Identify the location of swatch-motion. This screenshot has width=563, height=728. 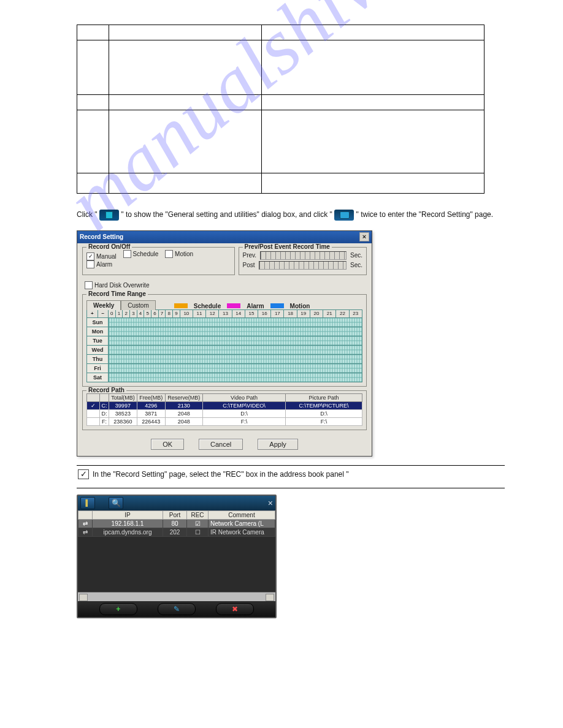
(277, 306).